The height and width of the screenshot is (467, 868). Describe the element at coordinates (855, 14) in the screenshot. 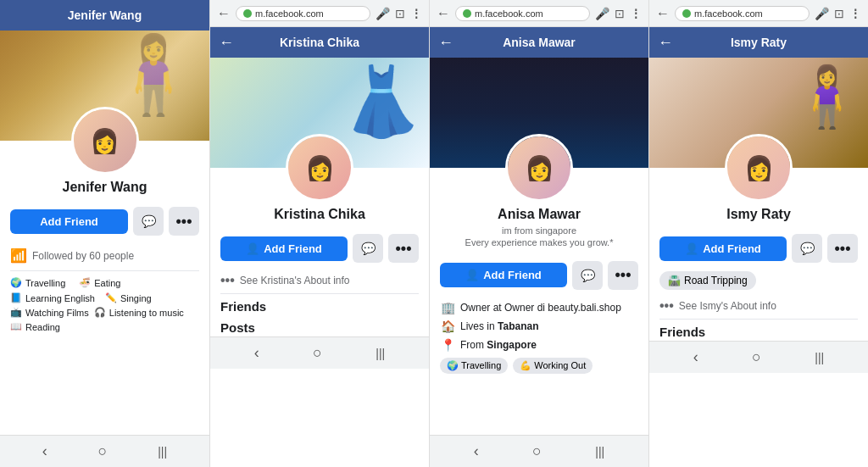

I see `menu-icon-4: ⋮` at that location.